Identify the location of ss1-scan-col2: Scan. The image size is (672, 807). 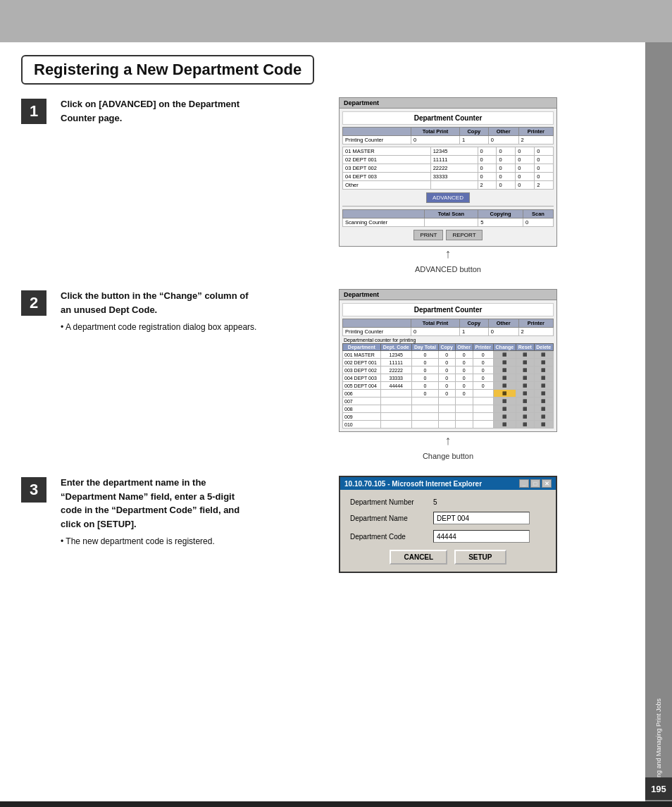
(538, 214).